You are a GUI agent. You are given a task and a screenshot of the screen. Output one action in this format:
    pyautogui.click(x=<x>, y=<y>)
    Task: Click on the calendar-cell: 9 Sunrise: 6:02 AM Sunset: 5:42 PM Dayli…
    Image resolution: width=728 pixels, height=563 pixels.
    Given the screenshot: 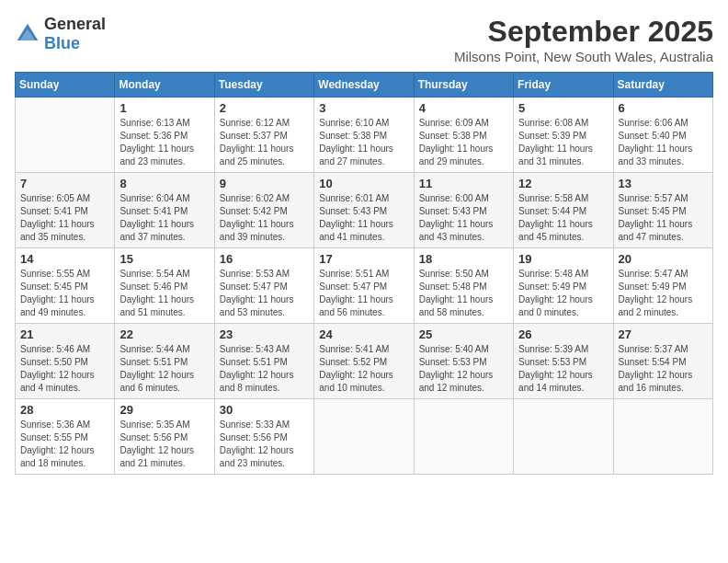 What is the action you would take?
    pyautogui.click(x=264, y=211)
    